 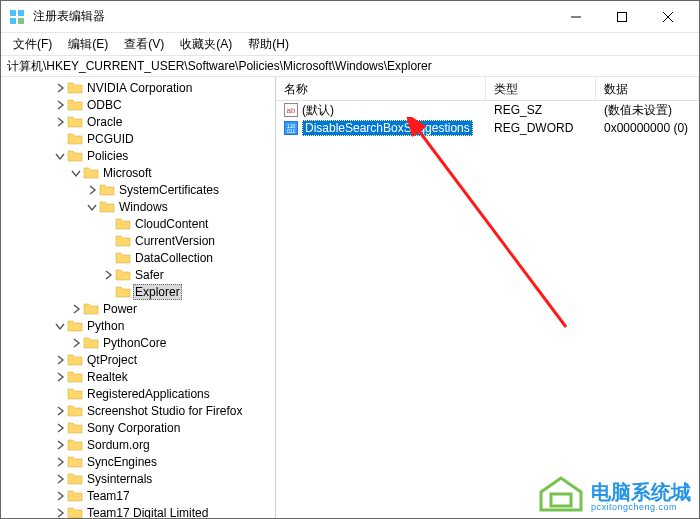 I want to click on tree-item: SyncEngines, so click(x=140, y=462).